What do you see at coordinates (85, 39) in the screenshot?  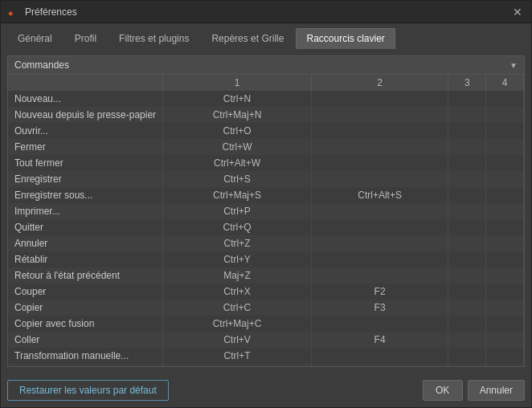 I see `tab-profil: Profil` at bounding box center [85, 39].